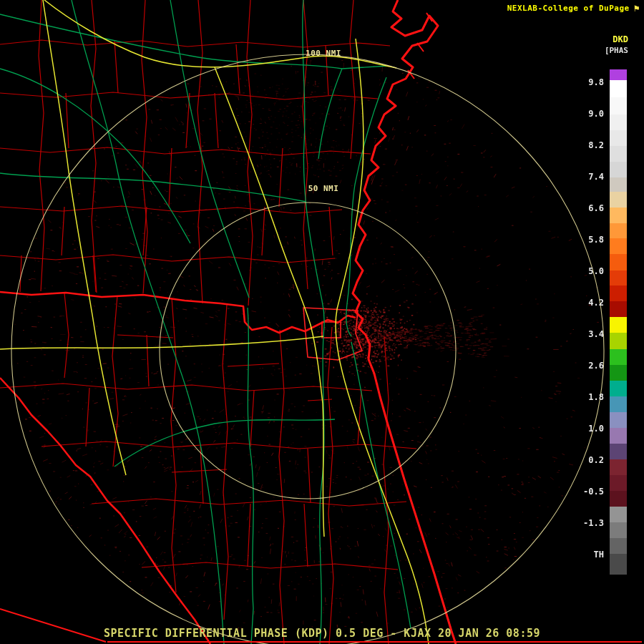 The height and width of the screenshot is (644, 644). What do you see at coordinates (574, 9) in the screenshot?
I see `brand-bar: NEXLAB-College of DuPage ⚑` at bounding box center [574, 9].